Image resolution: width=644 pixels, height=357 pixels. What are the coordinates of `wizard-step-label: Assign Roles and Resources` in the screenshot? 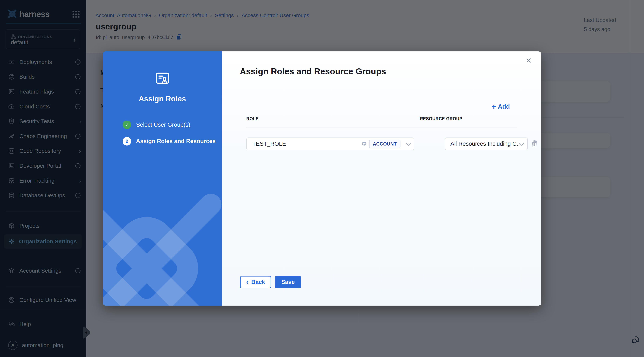 It's located at (176, 141).